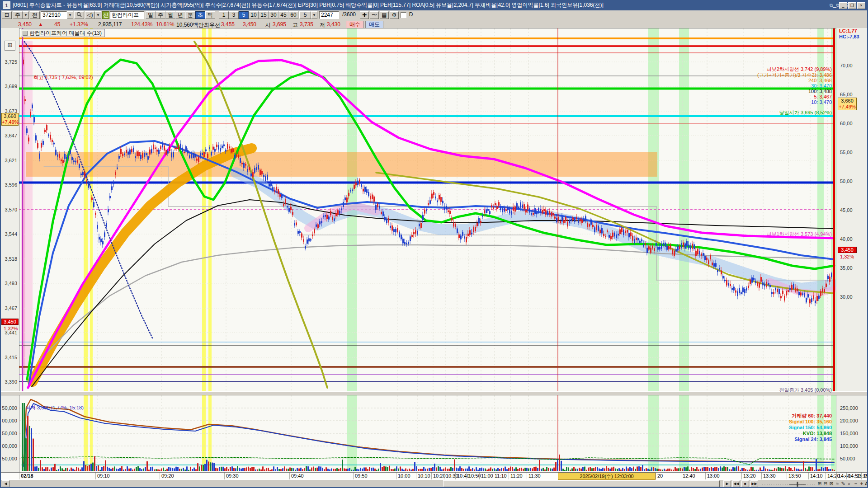 The width and height of the screenshot is (868, 488). I want to click on legend-title: 한컴라이프케어 매물대 수(13), so click(66, 33).